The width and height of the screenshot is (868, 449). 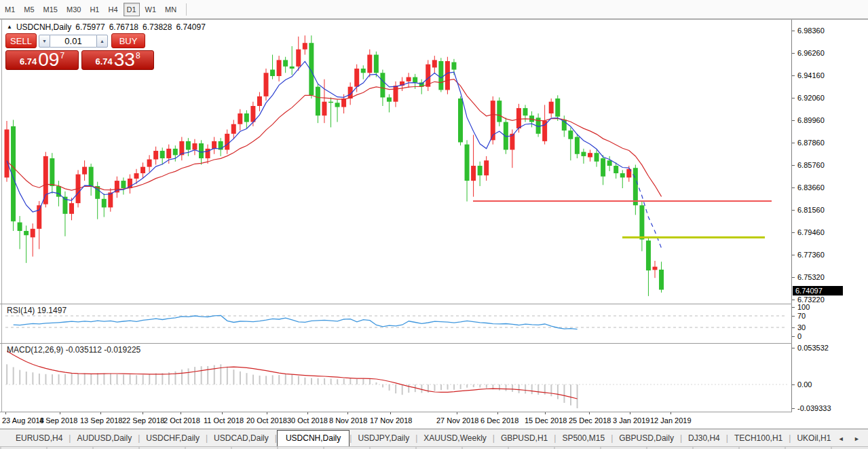 I want to click on buy-price-sup: 8, so click(x=138, y=56).